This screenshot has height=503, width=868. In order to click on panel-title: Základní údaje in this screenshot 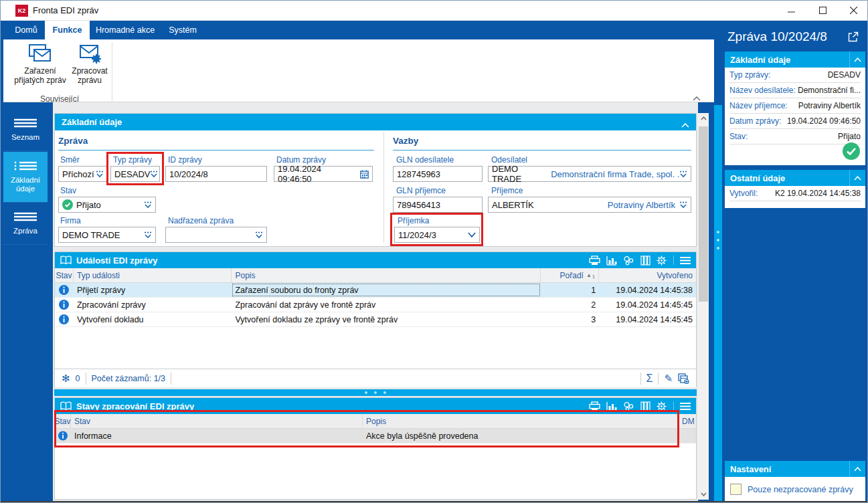, I will do `click(92, 122)`.